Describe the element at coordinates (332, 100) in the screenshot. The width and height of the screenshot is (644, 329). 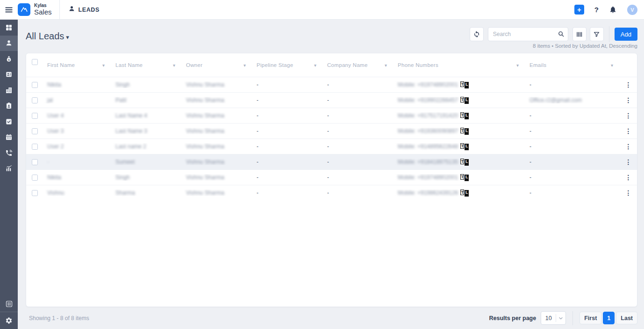
I see `table-row: jal Patil Vishnu Sharma - - Mobile: +919…` at that location.